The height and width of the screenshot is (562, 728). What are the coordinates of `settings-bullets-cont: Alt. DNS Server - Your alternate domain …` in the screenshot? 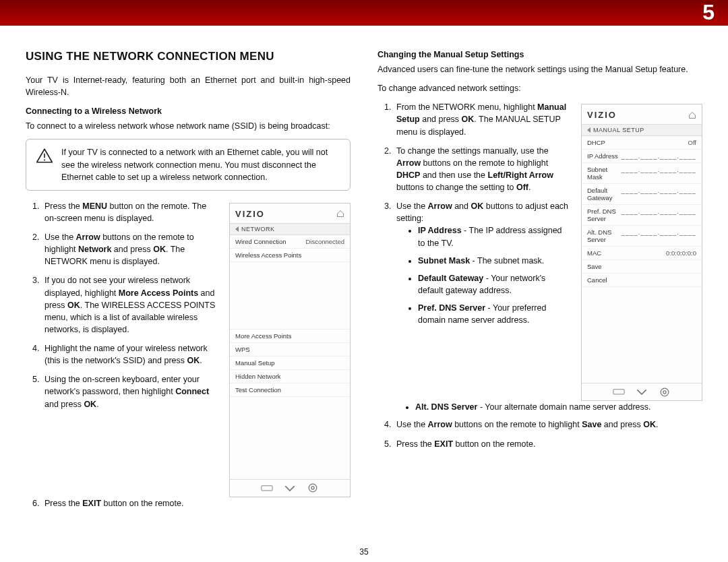 It's located at (540, 407).